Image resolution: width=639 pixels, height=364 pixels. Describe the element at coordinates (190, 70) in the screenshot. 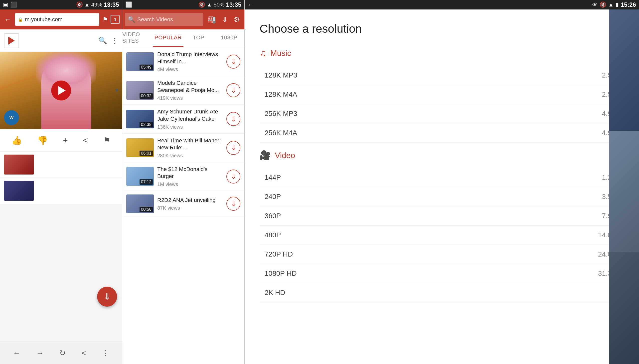

I see `video-views-1: 4M views` at that location.